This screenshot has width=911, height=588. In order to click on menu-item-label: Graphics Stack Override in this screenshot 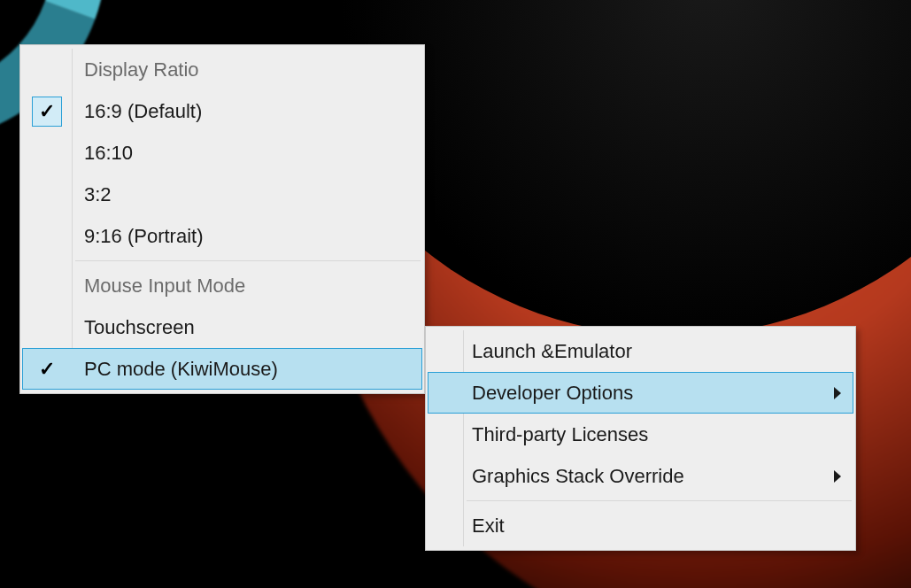, I will do `click(643, 476)`.